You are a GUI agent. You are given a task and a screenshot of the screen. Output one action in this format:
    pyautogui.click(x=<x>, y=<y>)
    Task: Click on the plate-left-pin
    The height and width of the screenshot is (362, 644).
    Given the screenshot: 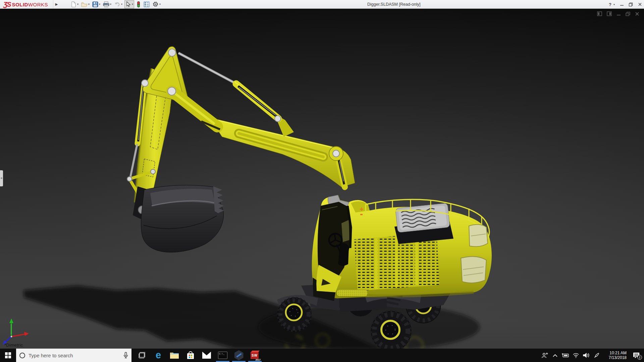 What is the action you would take?
    pyautogui.click(x=145, y=83)
    